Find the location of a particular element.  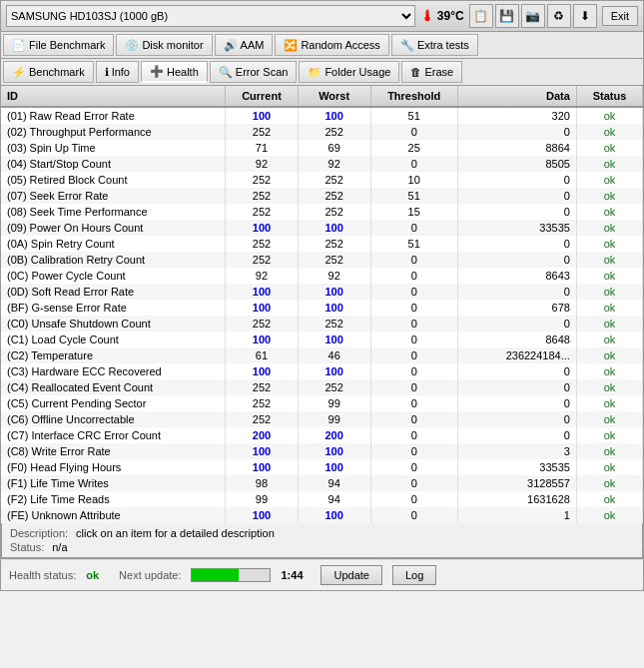

table-row: (C6) Offline Uncorrectable 252 99 0 0 ok is located at coordinates (322, 419).